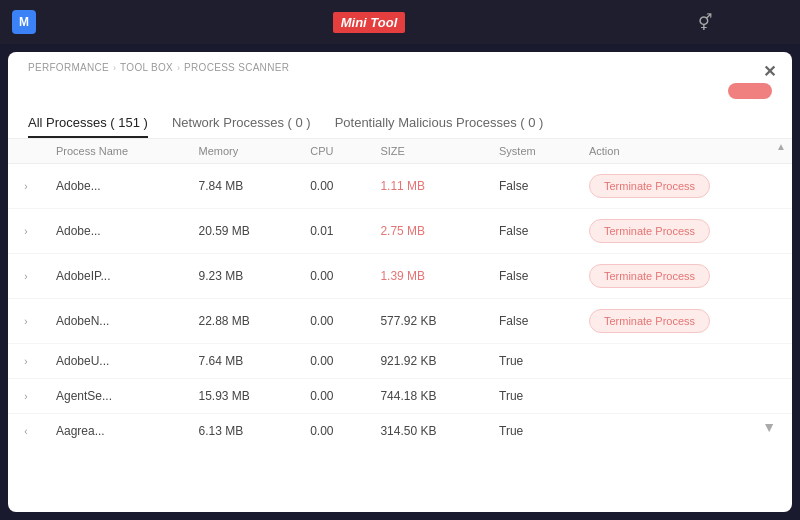 The height and width of the screenshot is (520, 800). Describe the element at coordinates (400, 124) in the screenshot. I see `tabs-bar: All Processes ( 151 ) Network Processes …` at that location.